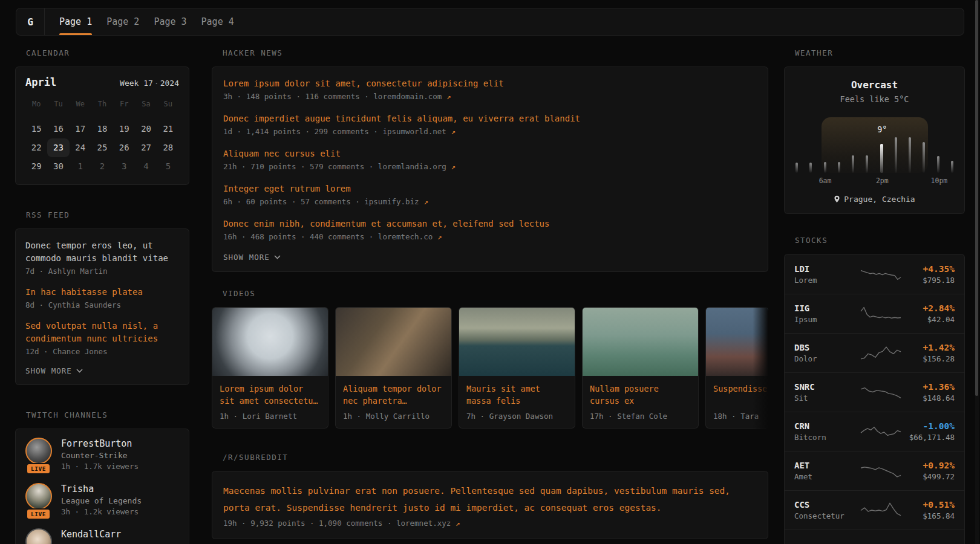 This screenshot has height=544, width=980. I want to click on app-logo: G, so click(30, 22).